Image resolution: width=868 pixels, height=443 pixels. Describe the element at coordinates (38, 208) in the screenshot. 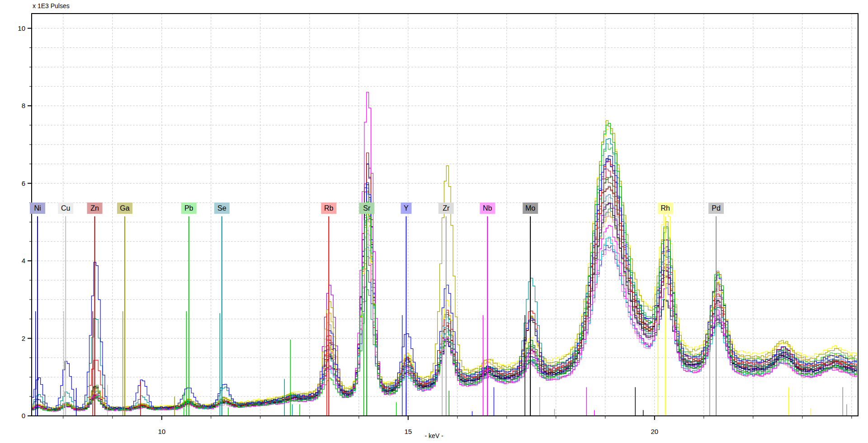

I see `element-label-Ni: Ni` at that location.